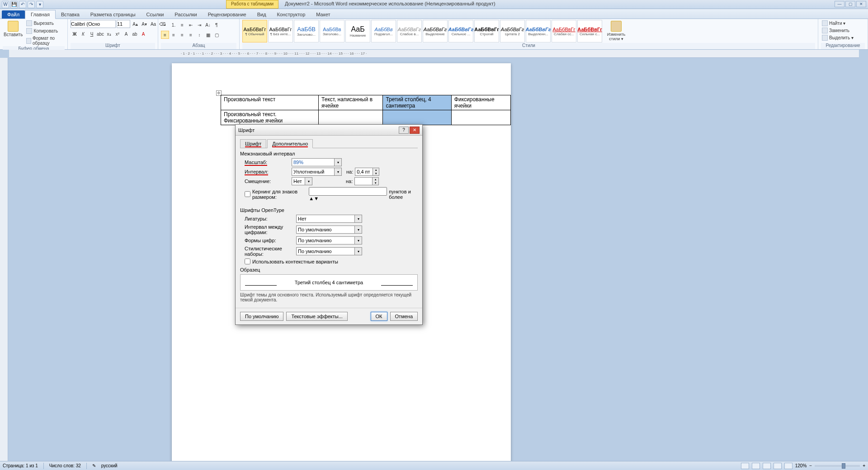  What do you see at coordinates (270, 118) in the screenshot?
I see `table-cell: Произвольный текст. Фиксированные ячейки` at bounding box center [270, 118].